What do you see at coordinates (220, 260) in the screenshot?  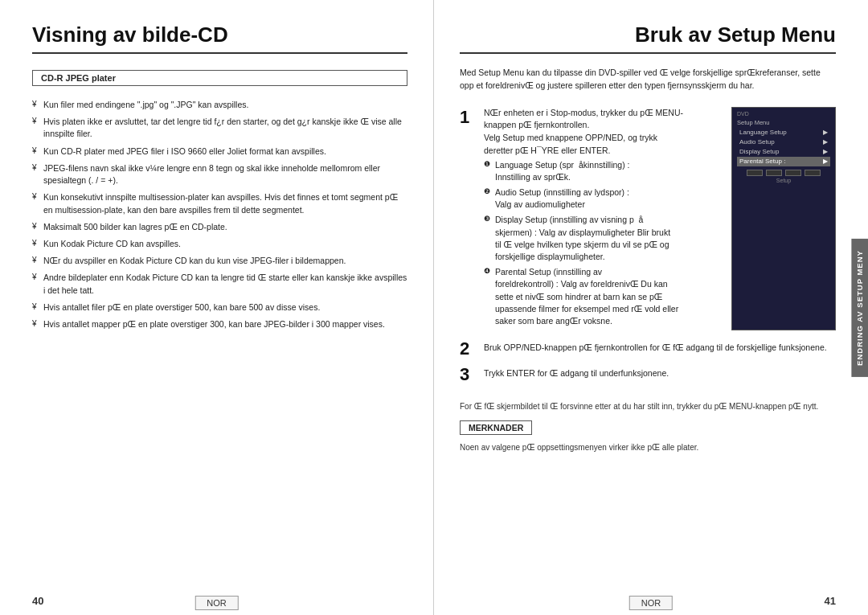 I see `bullet-item: NŒr du avspiller en Kodak Picture CD kan…` at bounding box center [220, 260].